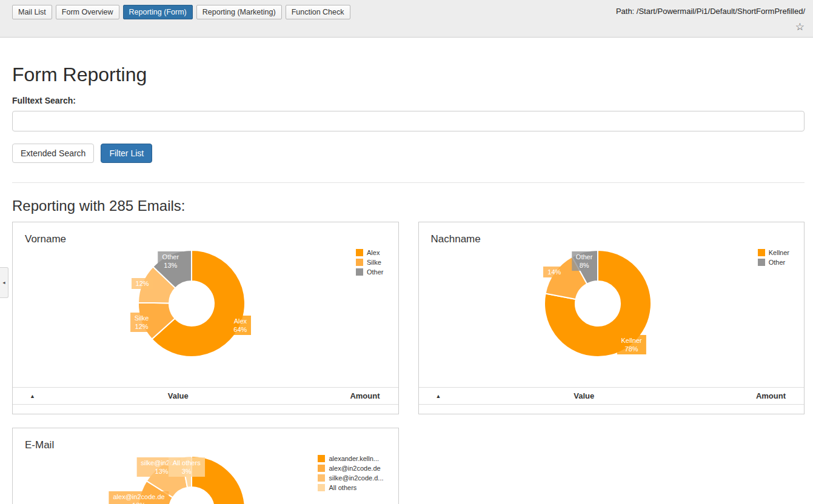 The width and height of the screenshot is (813, 504). I want to click on slice-label: Kellner78%, so click(631, 345).